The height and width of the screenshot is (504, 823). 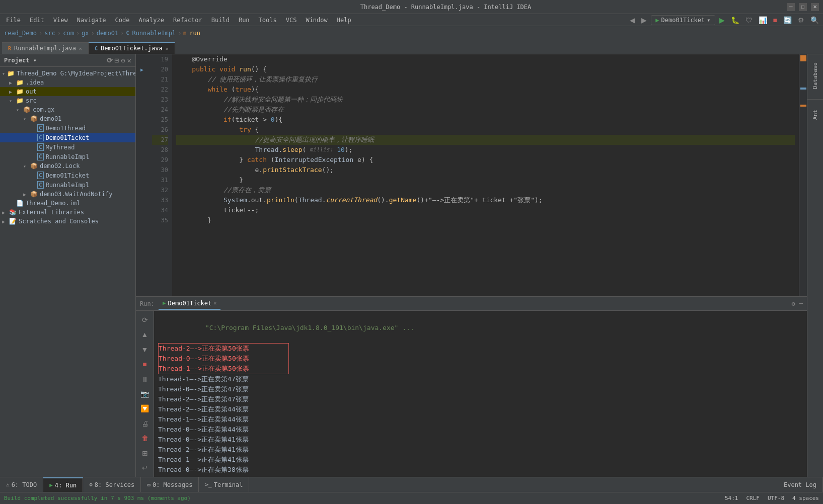 What do you see at coordinates (803, 7) in the screenshot?
I see `maximize-button: □` at bounding box center [803, 7].